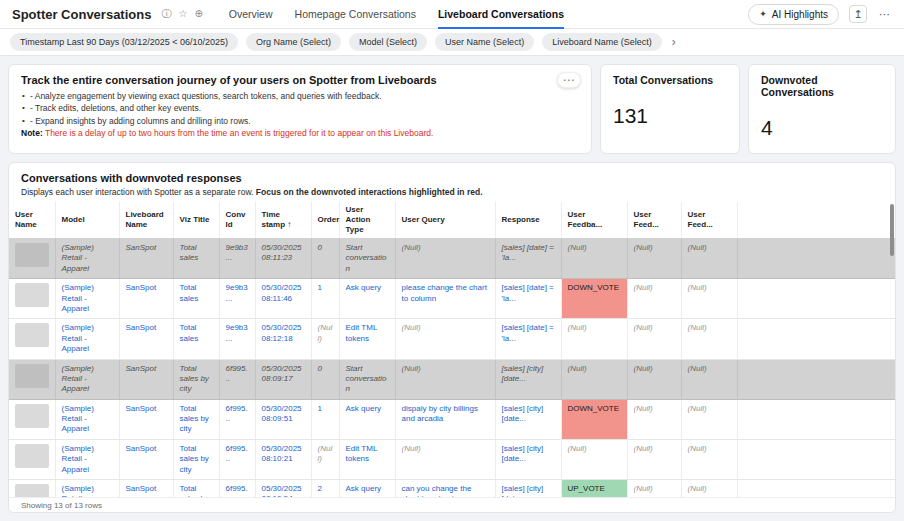 The width and height of the screenshot is (904, 521). I want to click on cell-conv-id: 6f995..., so click(237, 379).